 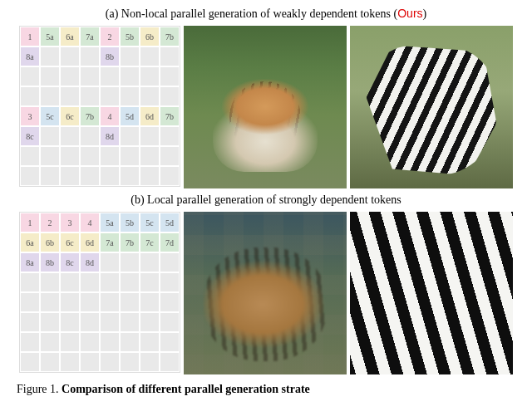 I want to click on token-cell: 8d, so click(x=110, y=136).